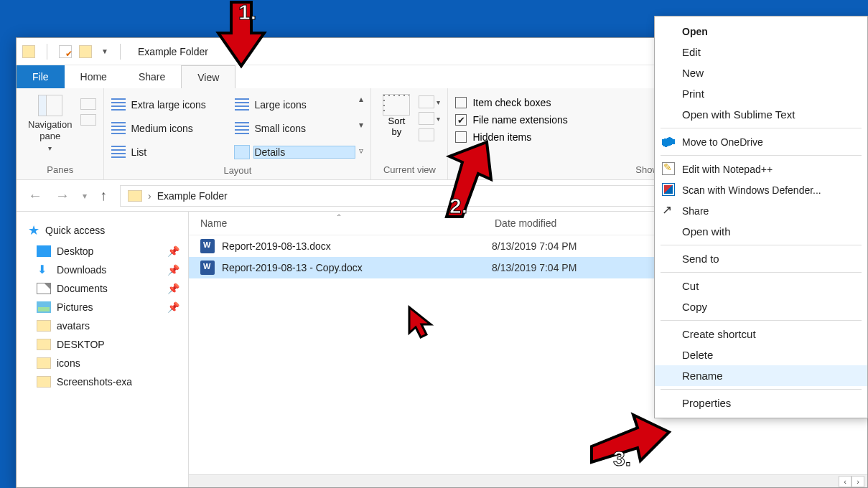  Describe the element at coordinates (88, 104) in the screenshot. I see `preview-pane-icon` at that location.